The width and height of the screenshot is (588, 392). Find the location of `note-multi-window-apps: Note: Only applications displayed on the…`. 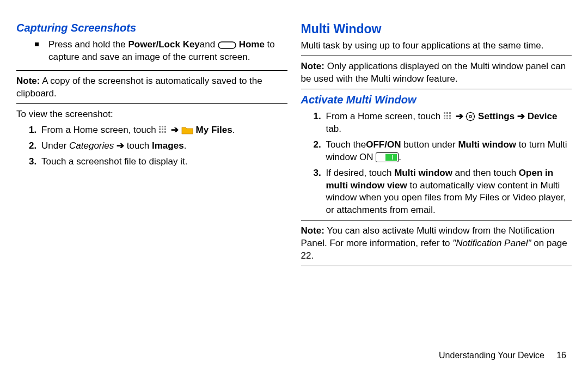

note-multi-window-apps: Note: Only applications displayed on the… is located at coordinates (437, 73).